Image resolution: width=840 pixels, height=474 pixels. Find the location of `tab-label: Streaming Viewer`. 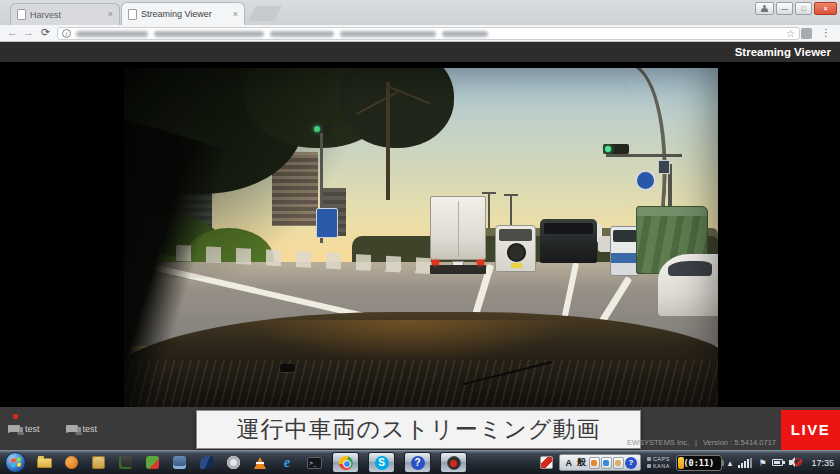

tab-label: Streaming Viewer is located at coordinates (185, 14).